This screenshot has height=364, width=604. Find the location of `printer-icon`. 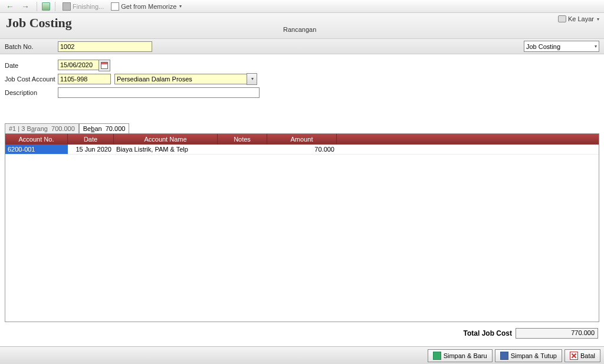

printer-icon is located at coordinates (562, 19).